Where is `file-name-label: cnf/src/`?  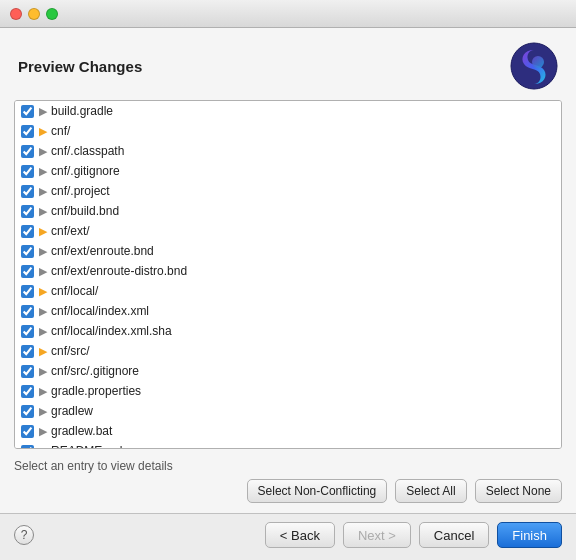
file-name-label: cnf/src/ is located at coordinates (70, 351).